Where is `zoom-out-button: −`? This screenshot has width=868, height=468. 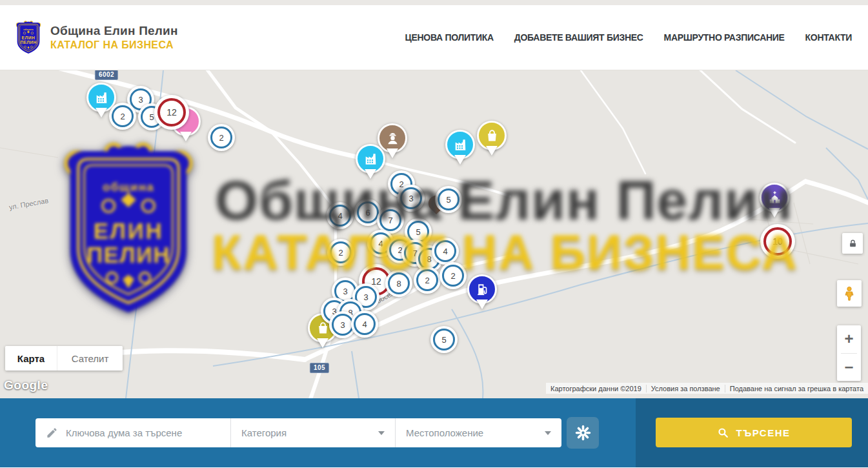
zoom-out-button: − is located at coordinates (849, 368).